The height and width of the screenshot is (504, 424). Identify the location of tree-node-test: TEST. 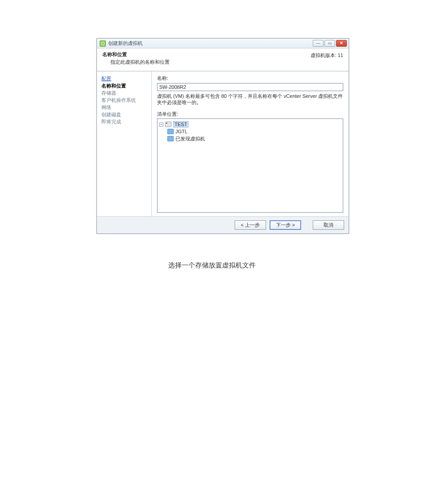
(181, 124).